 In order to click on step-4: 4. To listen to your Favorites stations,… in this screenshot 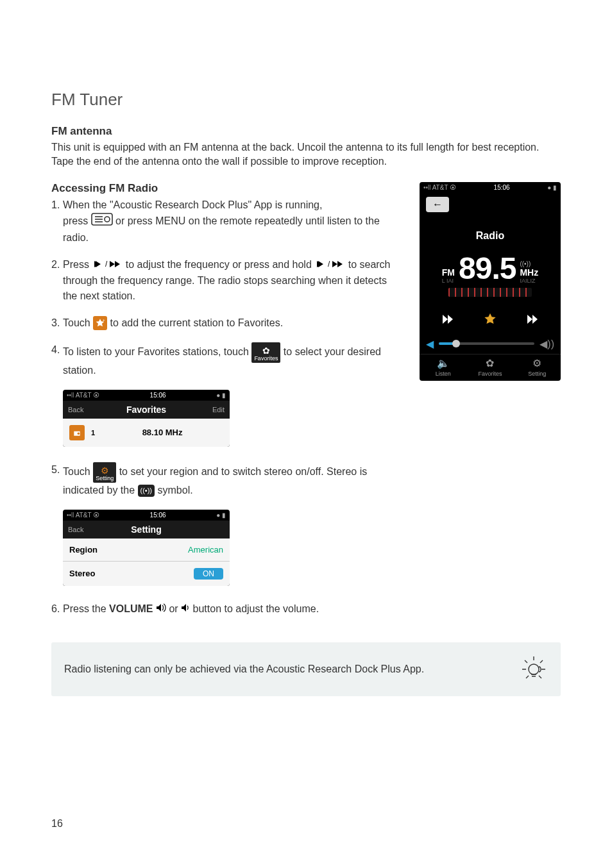, I will do `click(226, 360)`.